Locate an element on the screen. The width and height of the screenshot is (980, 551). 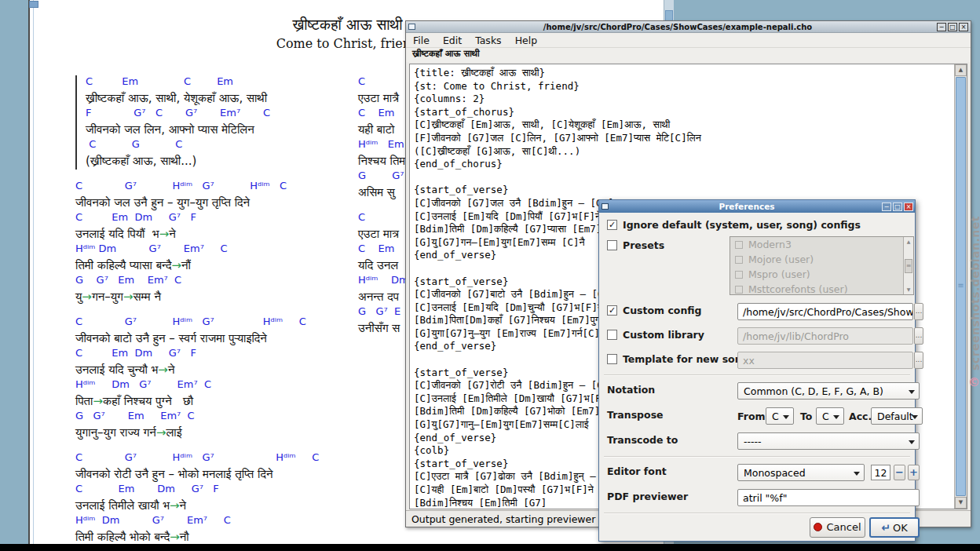
menu-bar: File Edit Tasks Help is located at coordinates (688, 41).